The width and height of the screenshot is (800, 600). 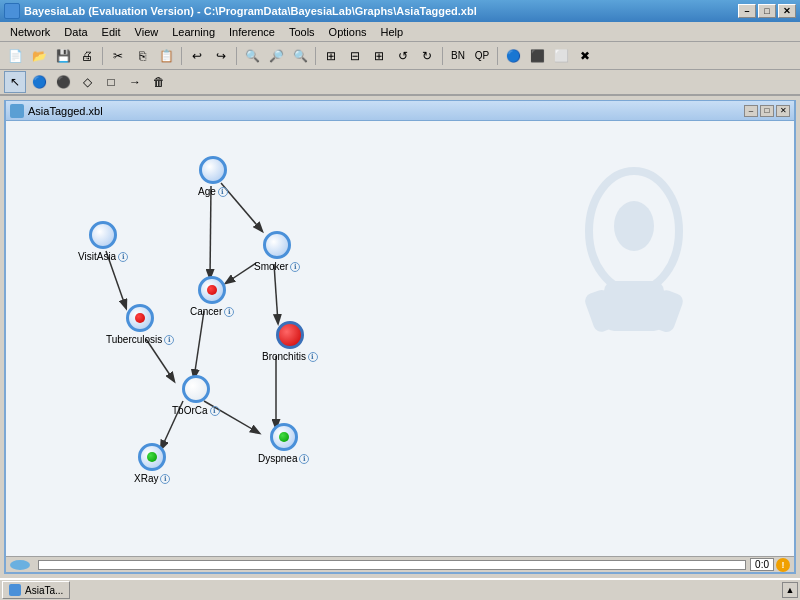 I want to click on node-cancer-circle, so click(x=212, y=290).